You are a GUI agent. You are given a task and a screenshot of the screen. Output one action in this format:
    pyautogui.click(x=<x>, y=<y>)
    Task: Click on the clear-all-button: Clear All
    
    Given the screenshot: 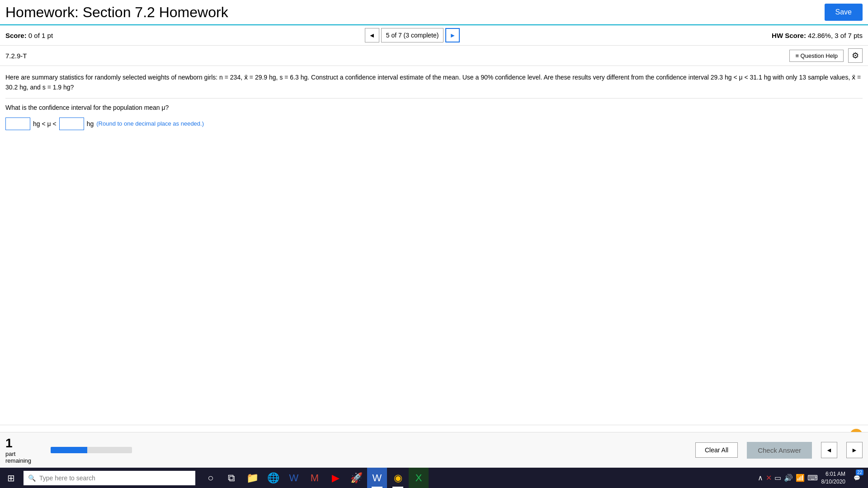 What is the action you would take?
    pyautogui.click(x=717, y=450)
    